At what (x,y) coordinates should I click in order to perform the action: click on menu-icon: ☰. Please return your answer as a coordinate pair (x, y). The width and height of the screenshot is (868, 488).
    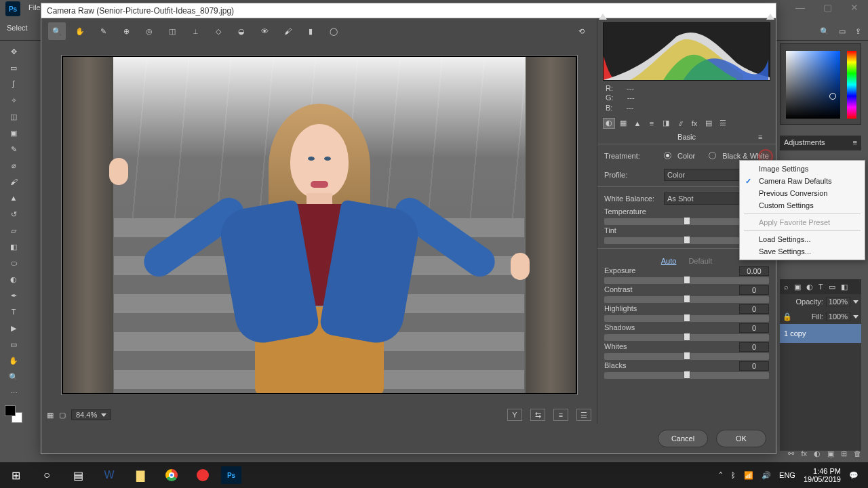
    Looking at the image, I should click on (584, 415).